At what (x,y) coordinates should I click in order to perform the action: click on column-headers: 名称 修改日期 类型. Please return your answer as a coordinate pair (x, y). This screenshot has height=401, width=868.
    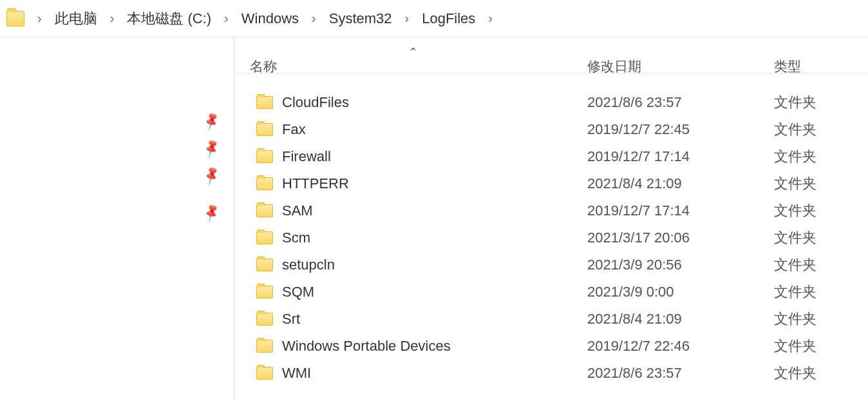
    Looking at the image, I should click on (551, 55).